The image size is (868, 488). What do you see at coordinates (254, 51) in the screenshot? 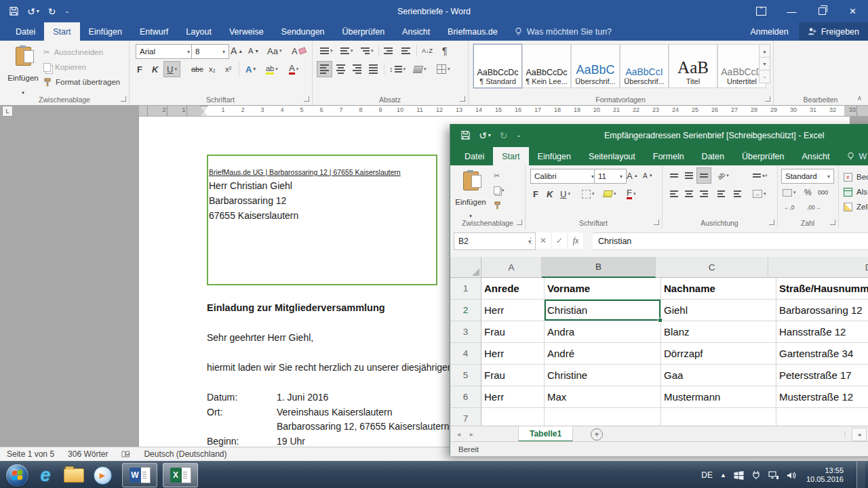
I see `shrink-font-button: A▼` at bounding box center [254, 51].